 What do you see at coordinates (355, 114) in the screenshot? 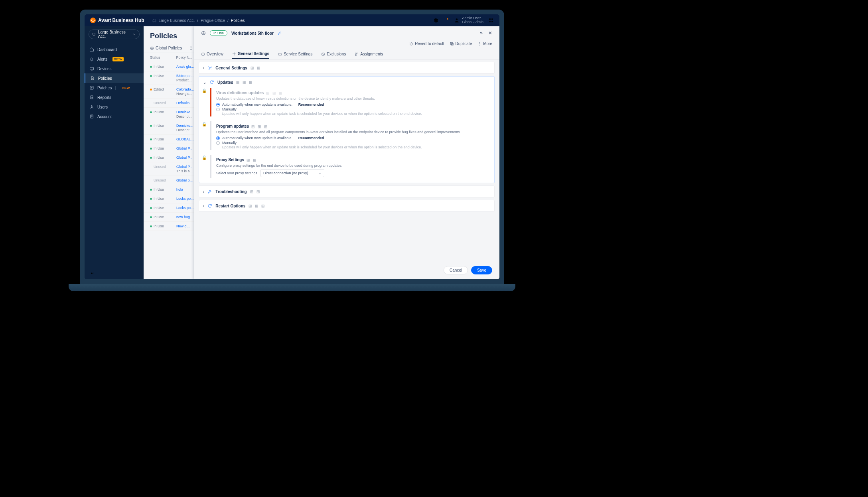
I see `manual-hint: Updates will only happen when an update …` at bounding box center [355, 114].